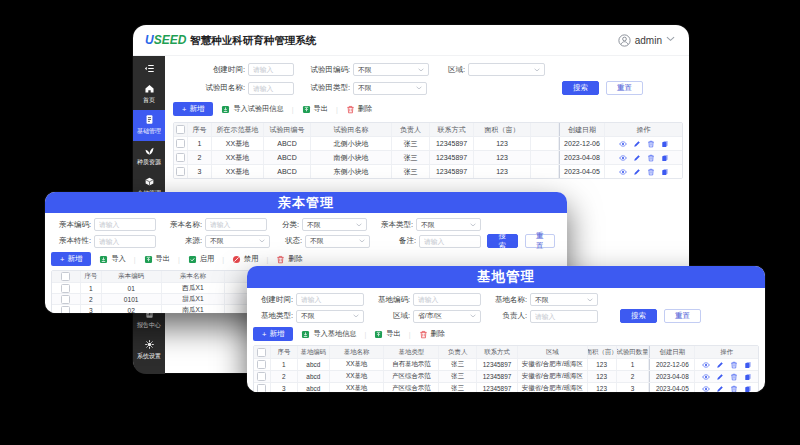  Describe the element at coordinates (447, 316) in the screenshot. I see `base-select: 省/市/区` at that location.